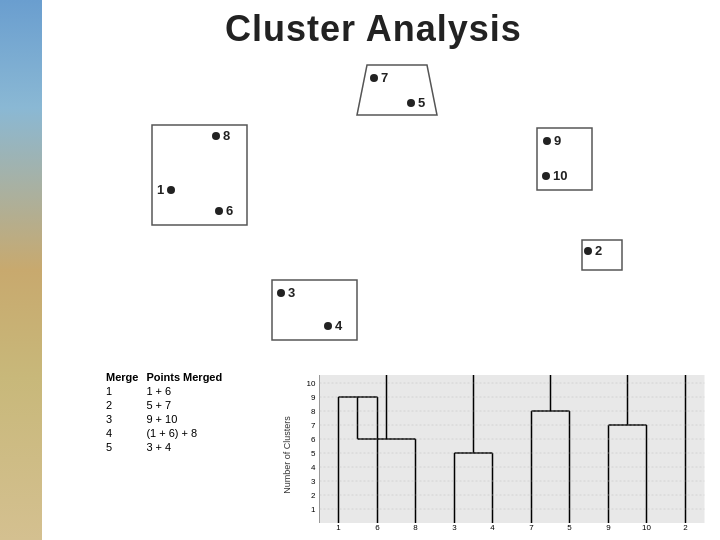  What do you see at coordinates (416, 102) in the screenshot?
I see `point-5: 5` at bounding box center [416, 102].